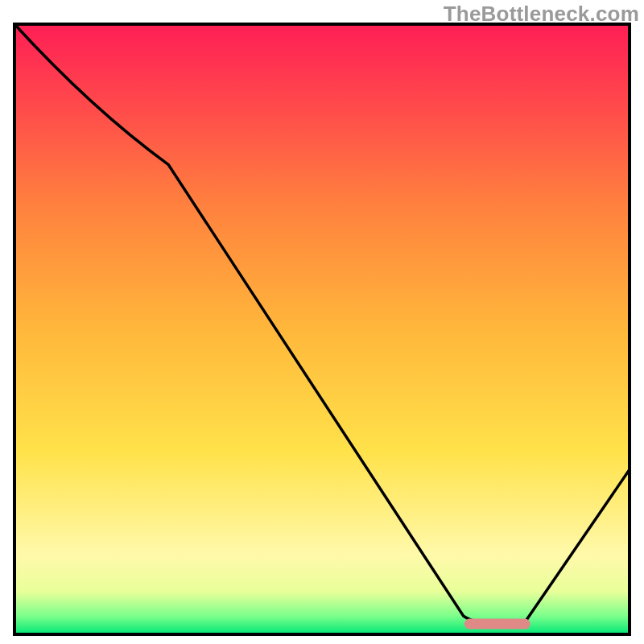 Image resolution: width=644 pixels, height=644 pixels. I want to click on watermark-text: TheBottleneck.com, so click(541, 14).